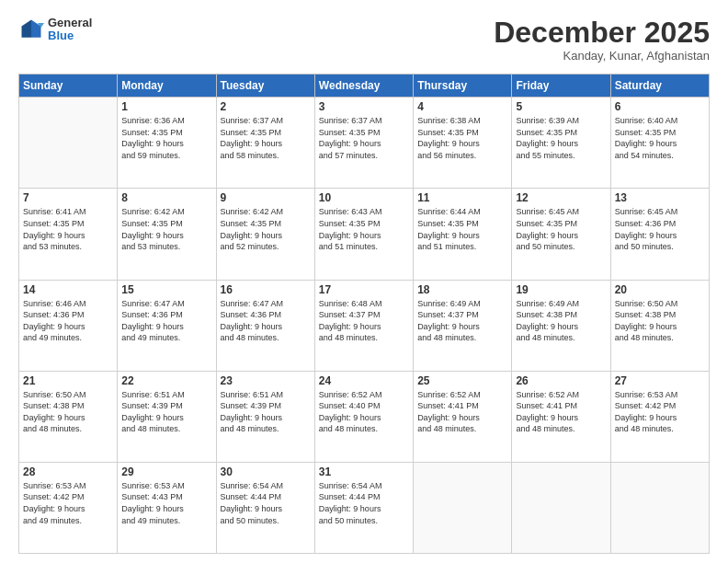 The image size is (728, 563). What do you see at coordinates (167, 416) in the screenshot?
I see `calendar-cell: 22Sunrise: 6:51 AM Sunset: 4:39 PM Dayli…` at bounding box center [167, 416].